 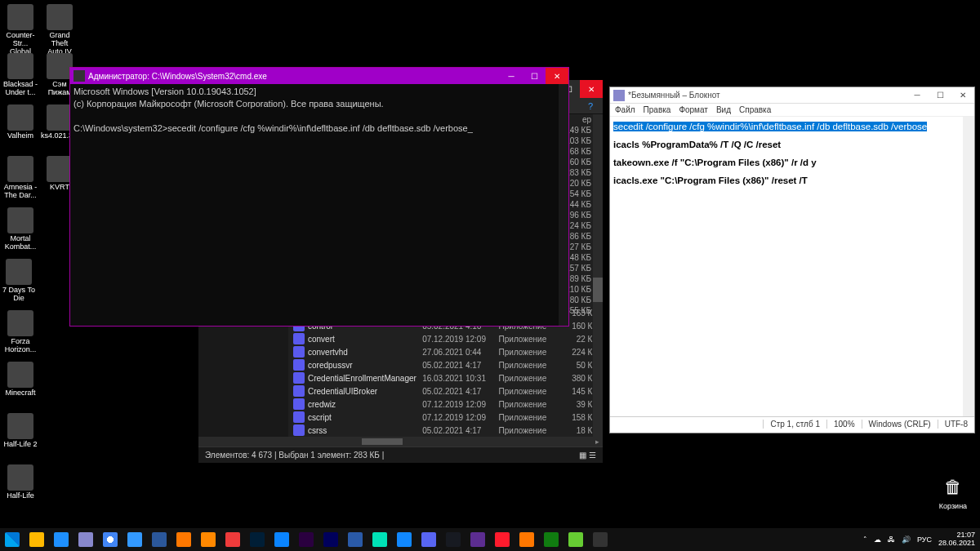 I want to click on table-row: CredentialUIBroker05.02.2021 4:17Приложе…, so click(x=446, y=391).